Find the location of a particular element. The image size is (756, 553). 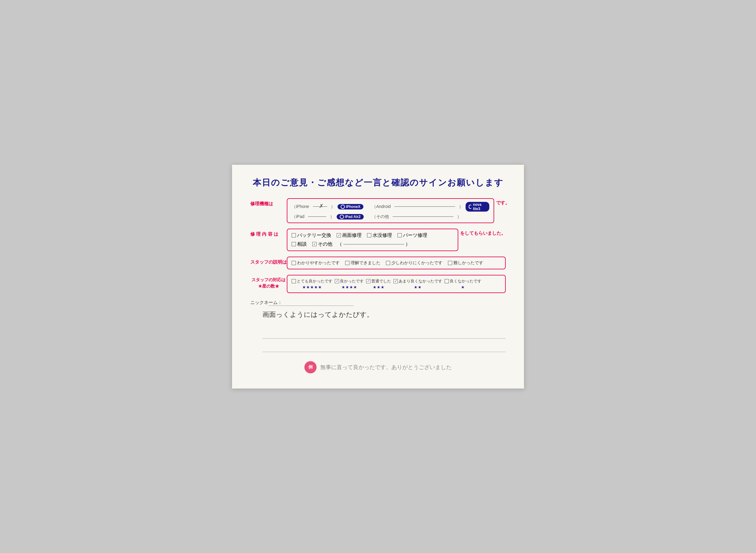

cb-other: その他 （ ） is located at coordinates (361, 244).